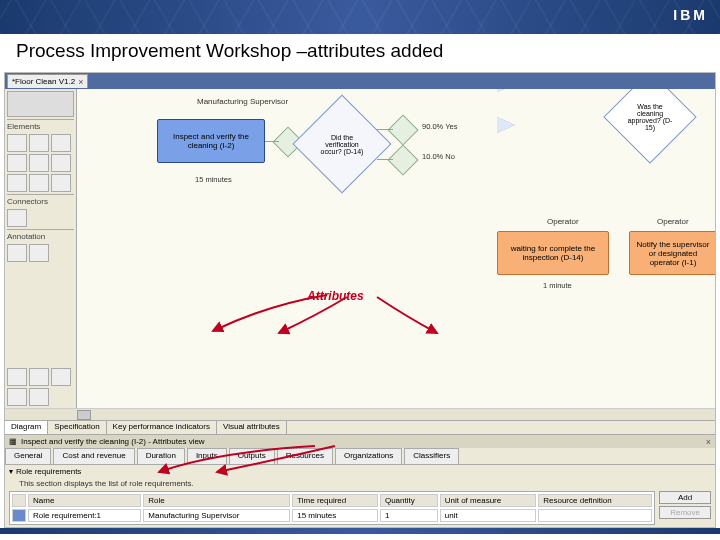 This screenshot has width=720, height=540. I want to click on slide-title: Process Improvement Workshop –attributes…, so click(360, 53).